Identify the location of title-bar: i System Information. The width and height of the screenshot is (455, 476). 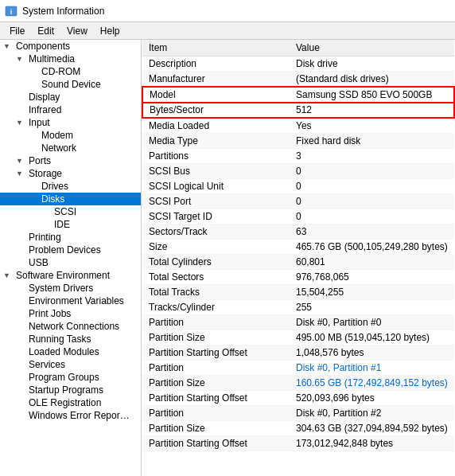
(228, 11).